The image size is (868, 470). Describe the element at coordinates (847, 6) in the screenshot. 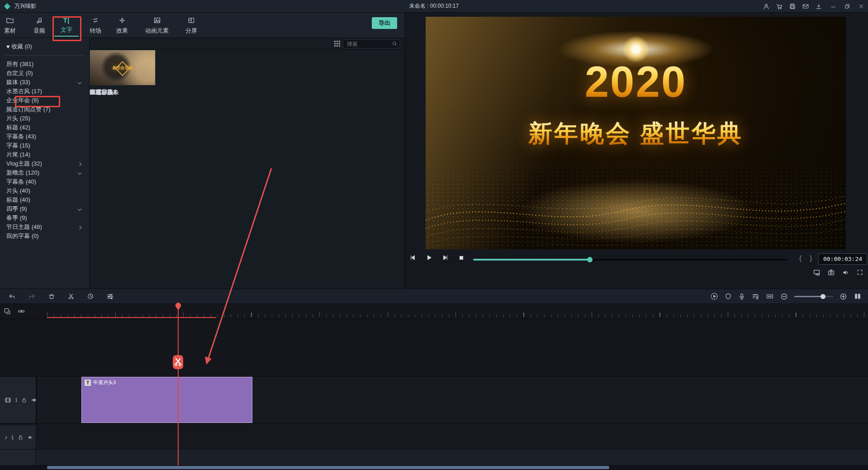

I see `restore-icon` at that location.